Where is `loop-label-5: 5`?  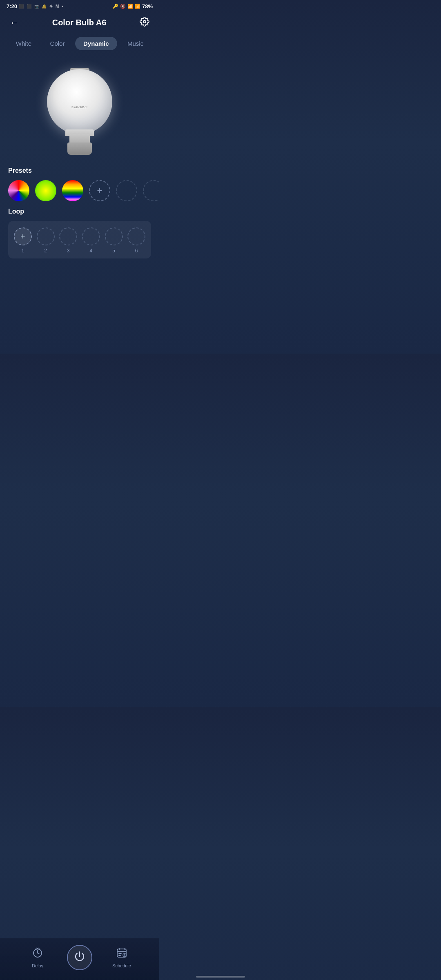 loop-label-5: 5 is located at coordinates (114, 251).